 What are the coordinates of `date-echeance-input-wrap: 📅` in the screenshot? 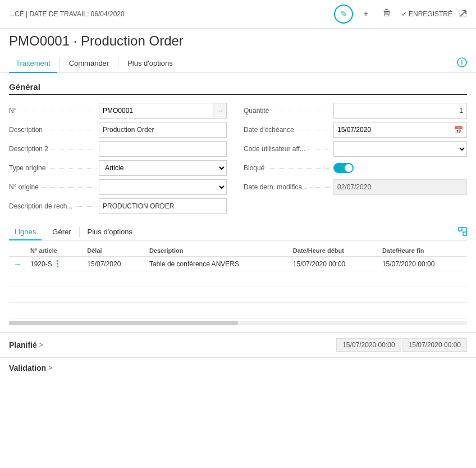 It's located at (400, 130).